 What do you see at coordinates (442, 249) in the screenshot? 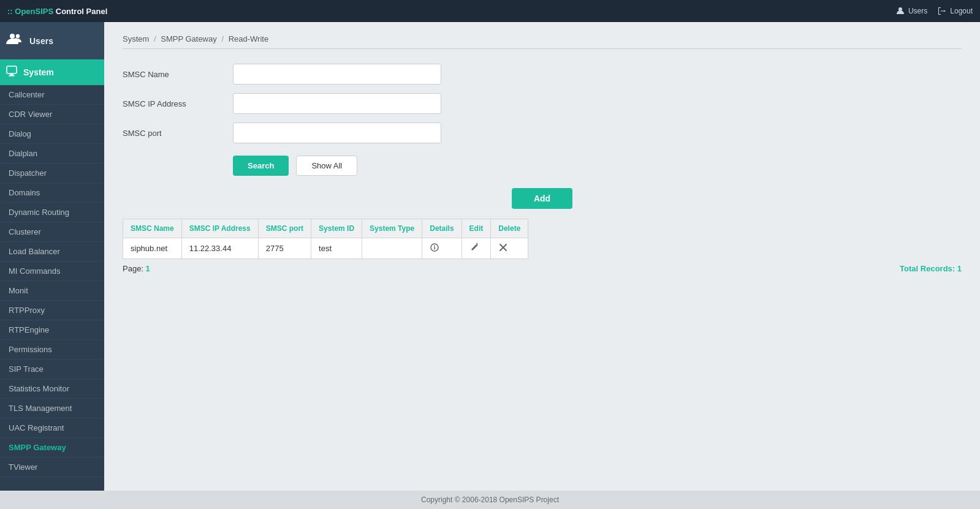
I see `cell-details` at bounding box center [442, 249].